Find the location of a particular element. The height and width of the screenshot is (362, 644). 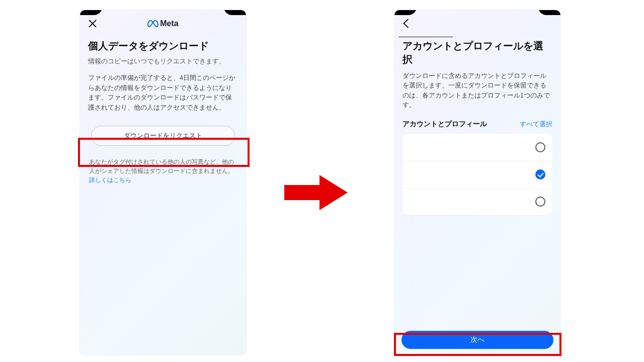

meta-logo-text: Meta is located at coordinates (169, 24).